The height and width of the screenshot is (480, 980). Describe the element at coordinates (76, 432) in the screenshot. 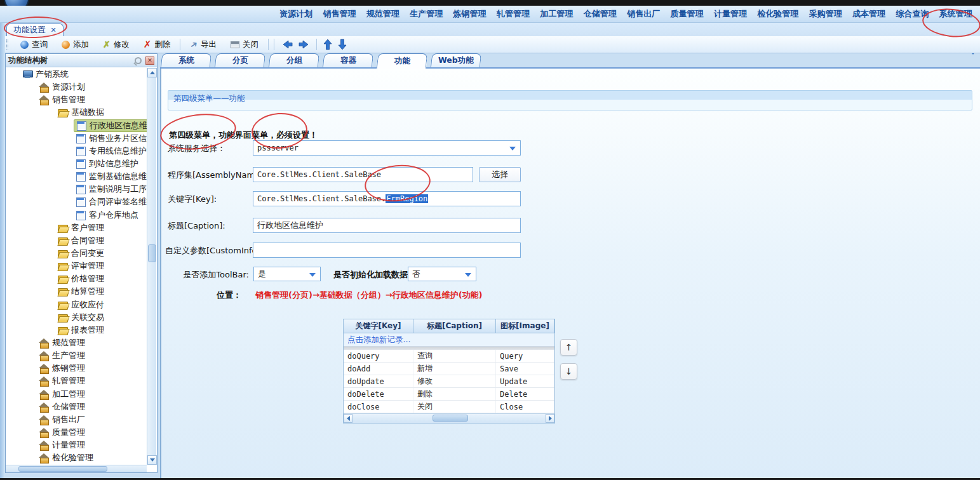

I see `tree-item-29: 质量管理` at that location.